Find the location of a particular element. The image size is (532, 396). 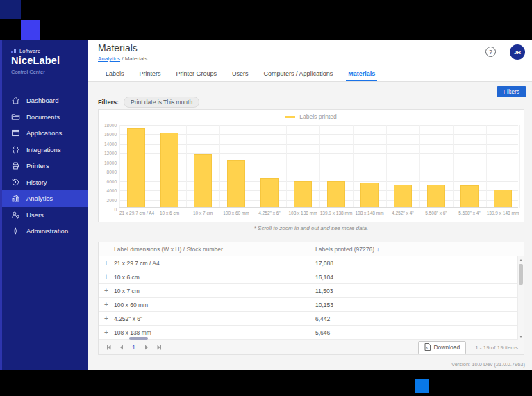

breadcrumb-current: Materials is located at coordinates (136, 58).